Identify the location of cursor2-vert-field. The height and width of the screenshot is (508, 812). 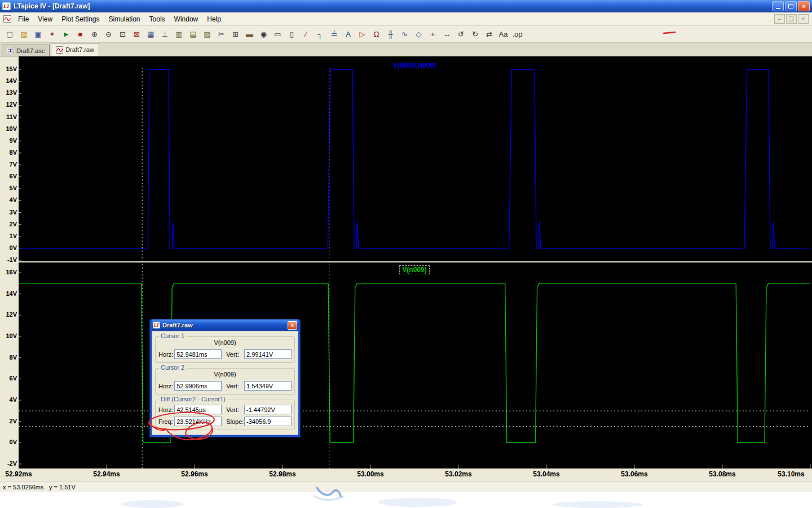
(268, 386).